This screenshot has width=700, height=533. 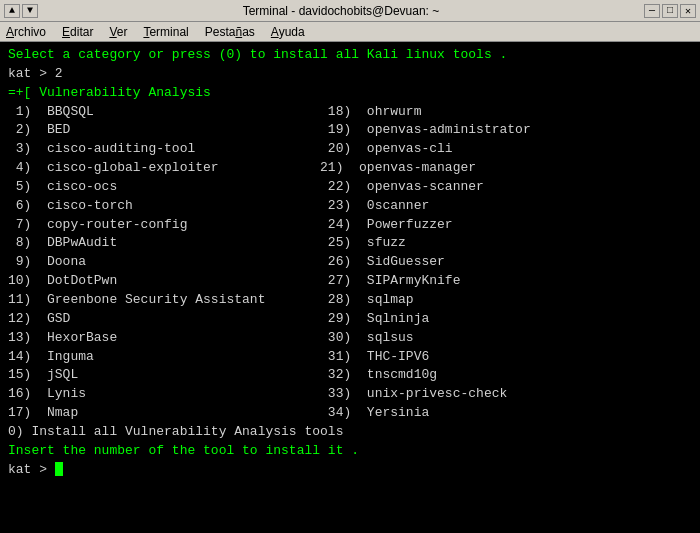 I want to click on terminal-line: 12) GSD 29) Sqlninja, so click(x=350, y=320).